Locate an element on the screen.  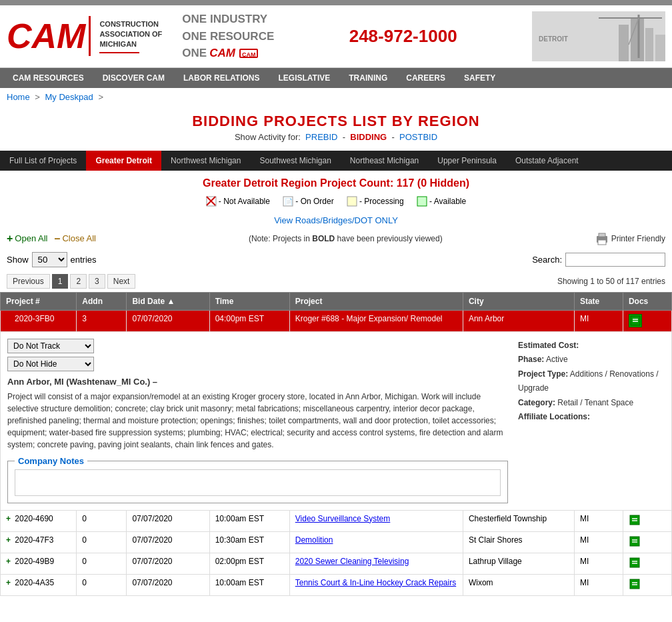
category-label: Category: is located at coordinates (537, 403).